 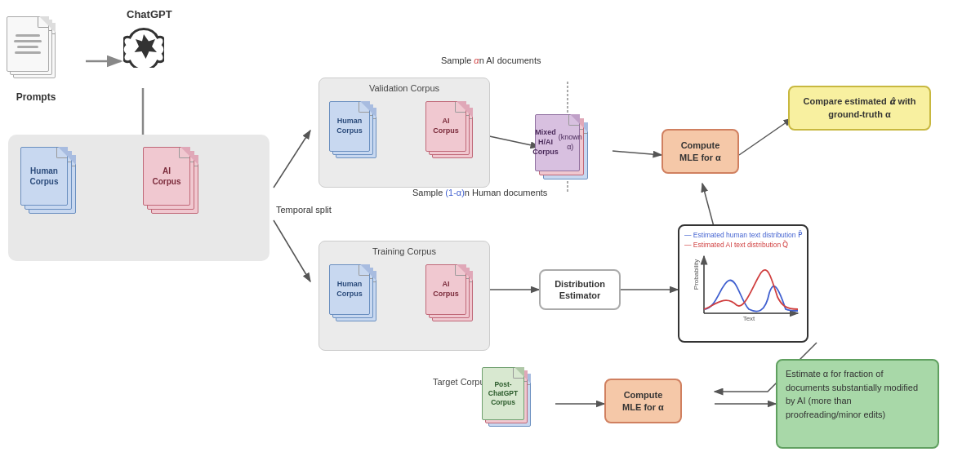 I want to click on distribution-chart: — Estimated human text distribution P̂ —…, so click(x=743, y=284).